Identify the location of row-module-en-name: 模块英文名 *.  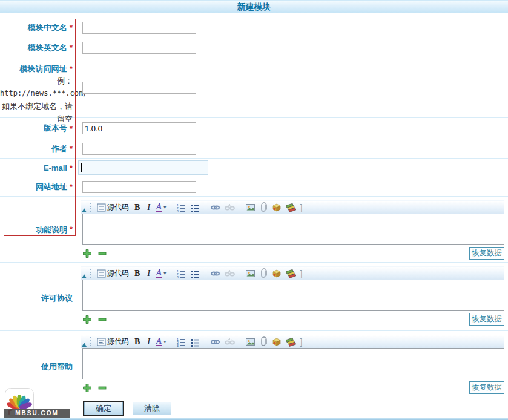
(254, 48).